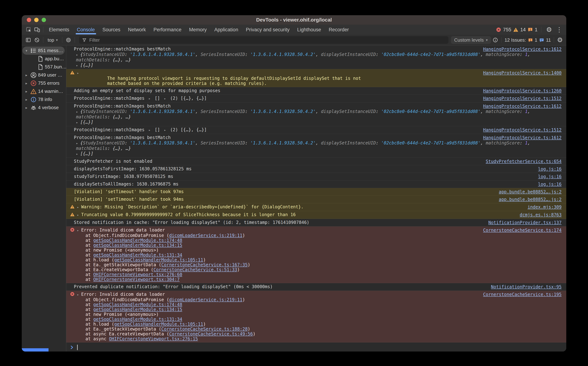  What do you see at coordinates (137, 279) in the screenshot?
I see `stack-frame-link: OHIFCornerstoneViewport.tsx:304:7` at bounding box center [137, 279].